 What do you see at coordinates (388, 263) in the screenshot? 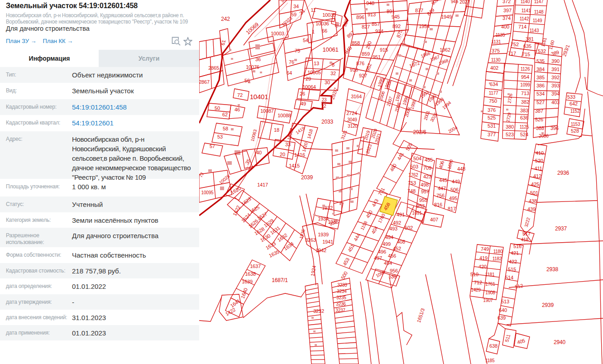
I see `svg-text: 454` at bounding box center [388, 263].